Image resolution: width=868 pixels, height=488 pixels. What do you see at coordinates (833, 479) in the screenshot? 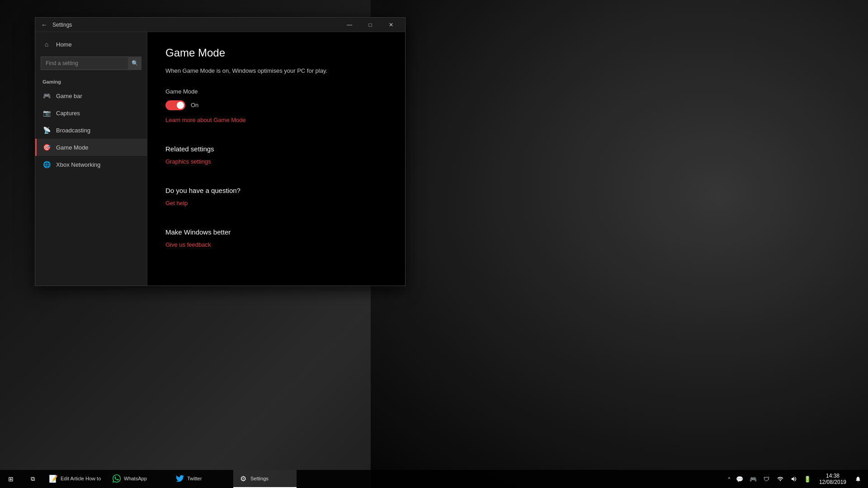
I see `clock-display: 14:38 12/08/2019` at bounding box center [833, 479].